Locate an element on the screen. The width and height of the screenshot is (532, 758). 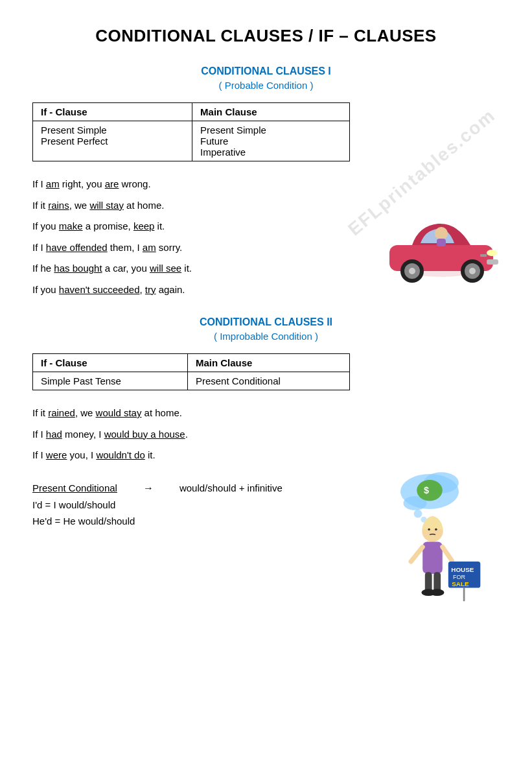
table1-col2-header: Main Clause is located at coordinates (271, 112).